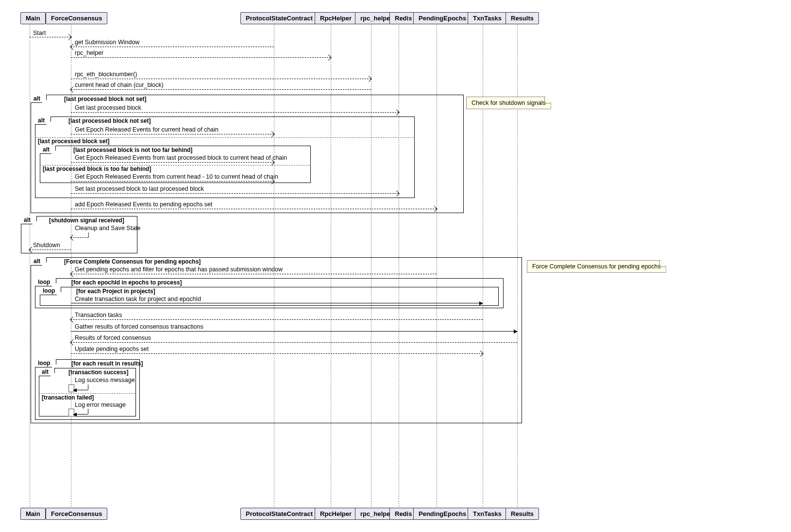 This screenshot has height=532, width=791. I want to click on msg-rpc-eth-blocknumber: rpc_eth_blocknumber(), so click(106, 74).